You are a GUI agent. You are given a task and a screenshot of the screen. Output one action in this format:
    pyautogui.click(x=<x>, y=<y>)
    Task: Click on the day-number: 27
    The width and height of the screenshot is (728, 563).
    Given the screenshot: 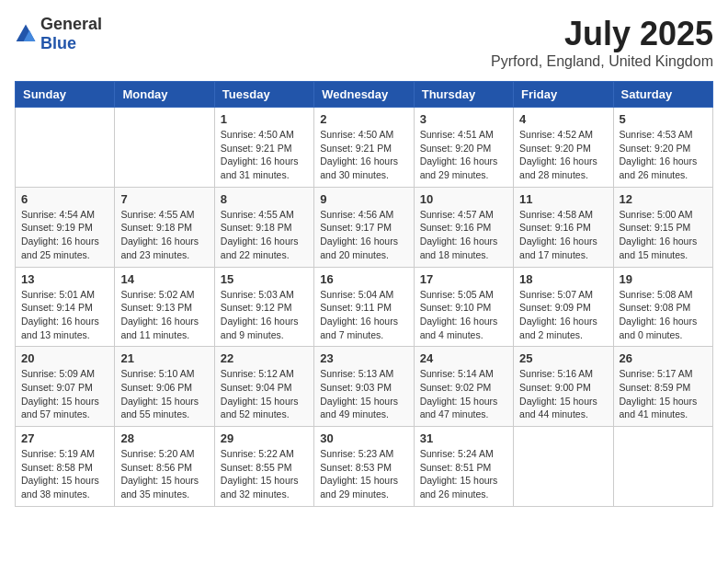 What is the action you would take?
    pyautogui.click(x=64, y=438)
    